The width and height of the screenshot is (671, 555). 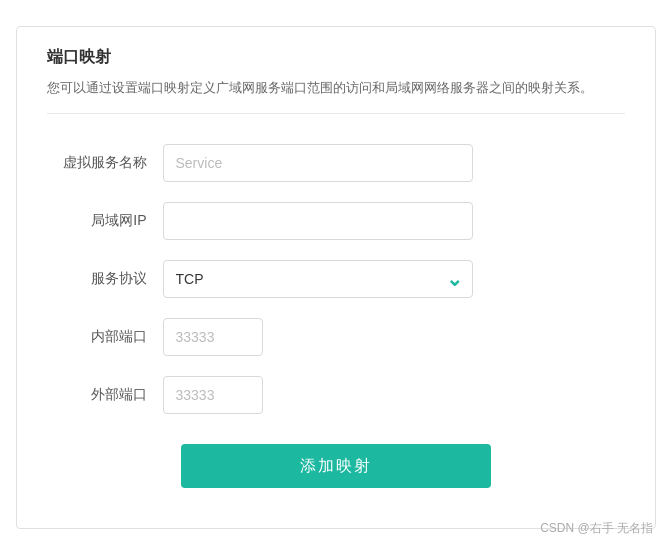 What do you see at coordinates (596, 528) in the screenshot?
I see `watermark-text: CSDN @右手 无名指` at bounding box center [596, 528].